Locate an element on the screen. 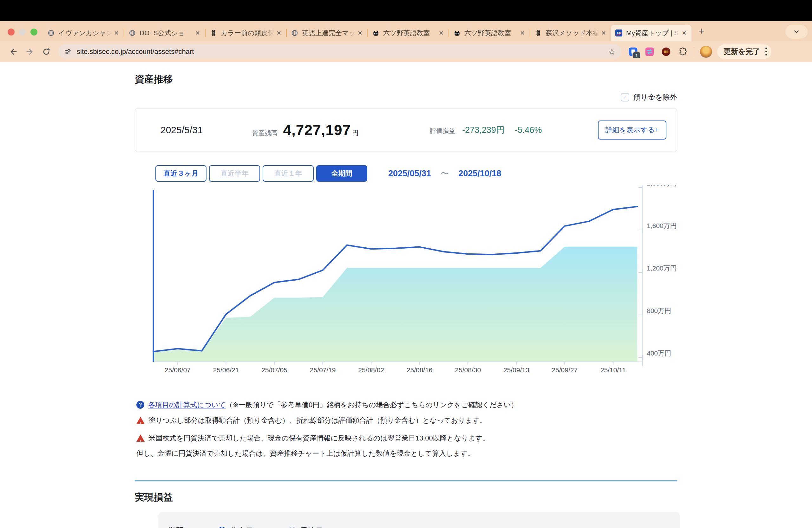 The height and width of the screenshot is (528, 812). balance-value: 4,727,197 is located at coordinates (317, 130).